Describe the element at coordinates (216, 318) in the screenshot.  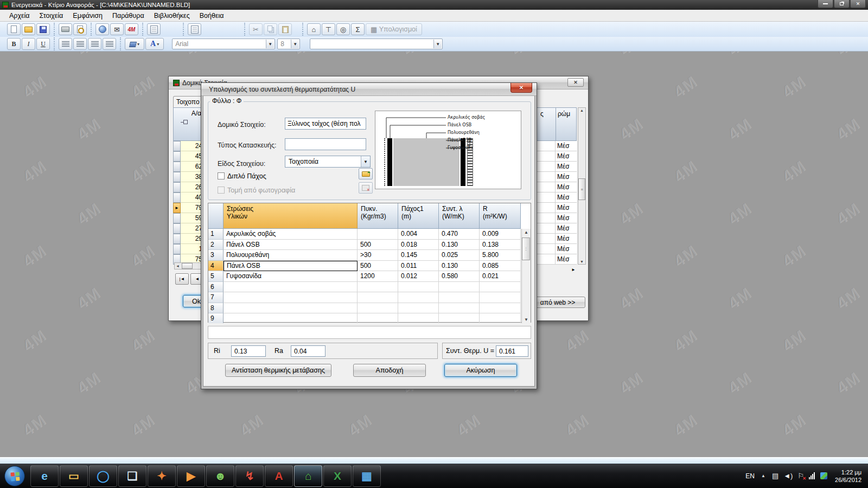
I see `row-number: 9` at that location.